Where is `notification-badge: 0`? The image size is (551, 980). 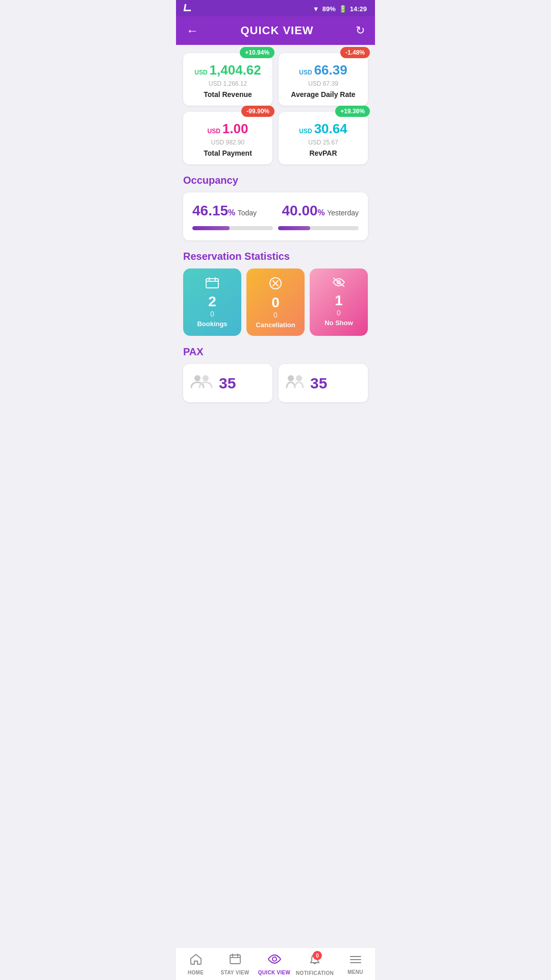
notification-badge: 0 is located at coordinates (317, 955).